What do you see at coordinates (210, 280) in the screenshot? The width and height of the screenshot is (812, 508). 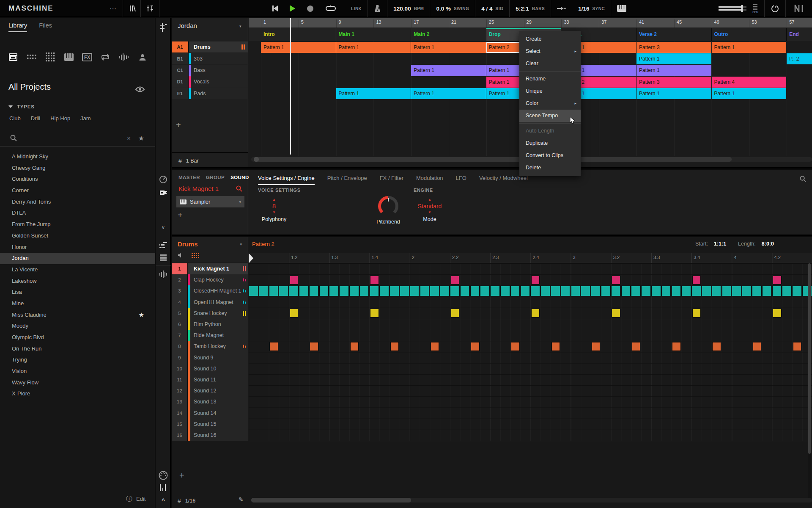 I see `sound-row: 2Clap Hockey` at bounding box center [210, 280].